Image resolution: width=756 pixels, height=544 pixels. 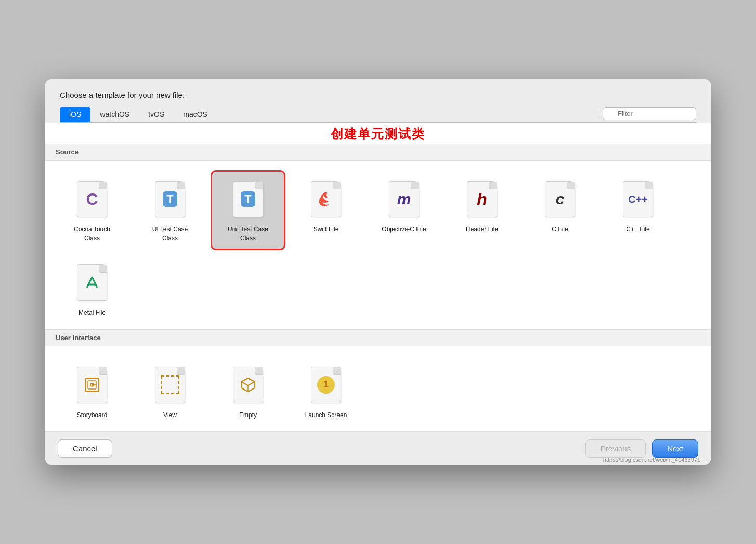 I want to click on empty-cube-icon, so click(x=248, y=385).